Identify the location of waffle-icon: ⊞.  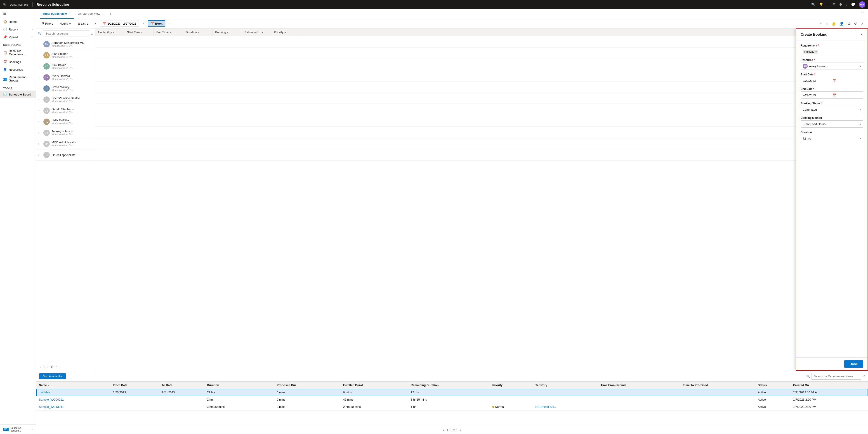
(4, 5).